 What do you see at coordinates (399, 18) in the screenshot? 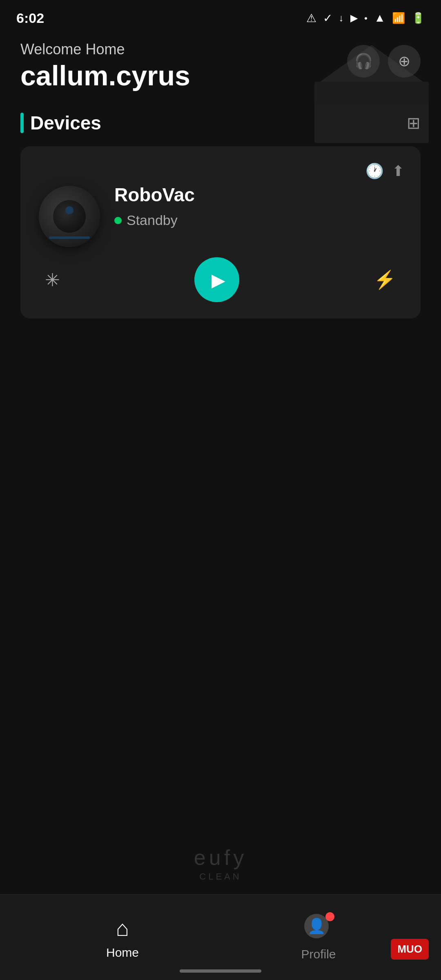
I see `signal-icon: 📶` at bounding box center [399, 18].